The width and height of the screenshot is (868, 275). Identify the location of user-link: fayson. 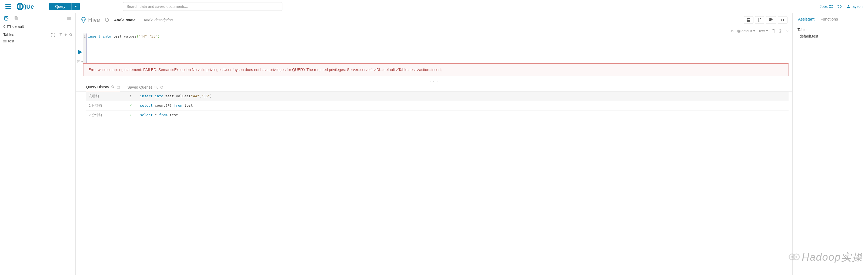
(855, 7).